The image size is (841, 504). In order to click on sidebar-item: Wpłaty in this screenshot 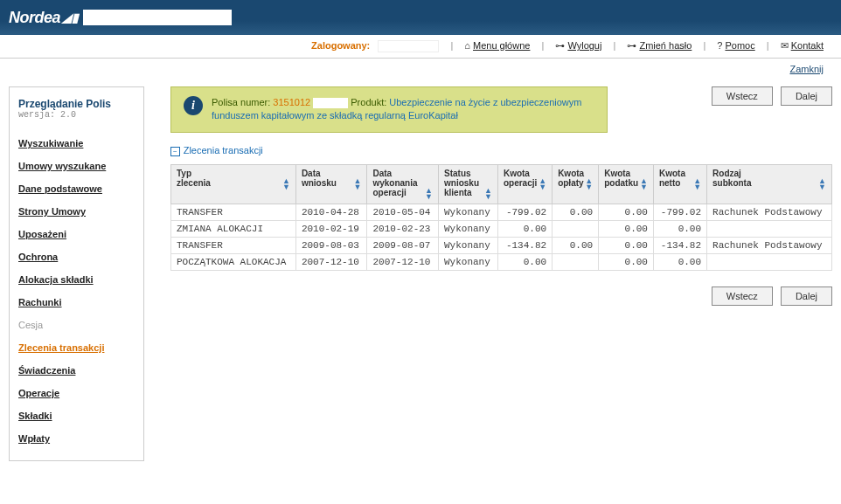, I will do `click(77, 438)`.